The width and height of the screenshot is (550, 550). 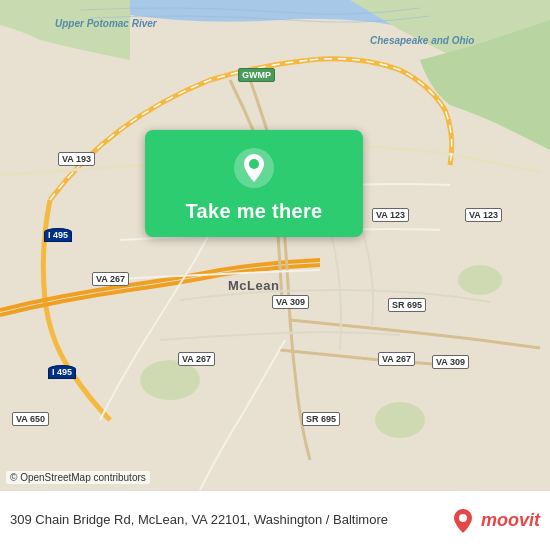 What do you see at coordinates (254, 184) in the screenshot?
I see `action-card: Take me there` at bounding box center [254, 184].